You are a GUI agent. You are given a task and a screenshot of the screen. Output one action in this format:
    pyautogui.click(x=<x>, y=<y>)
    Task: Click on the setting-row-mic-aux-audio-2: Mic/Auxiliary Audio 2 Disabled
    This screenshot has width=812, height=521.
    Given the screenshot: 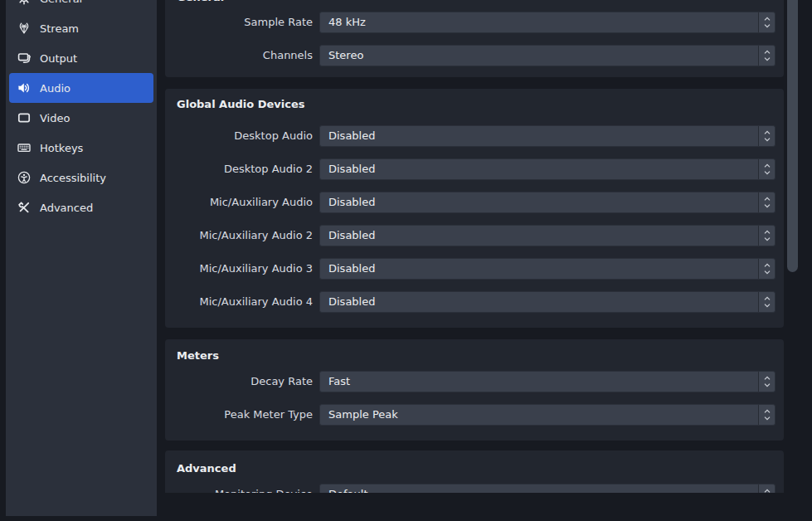 What is the action you would take?
    pyautogui.click(x=474, y=236)
    